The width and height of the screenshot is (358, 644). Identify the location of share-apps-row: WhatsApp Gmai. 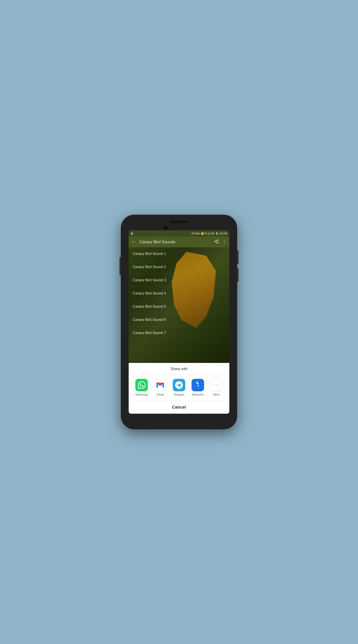
(179, 386).